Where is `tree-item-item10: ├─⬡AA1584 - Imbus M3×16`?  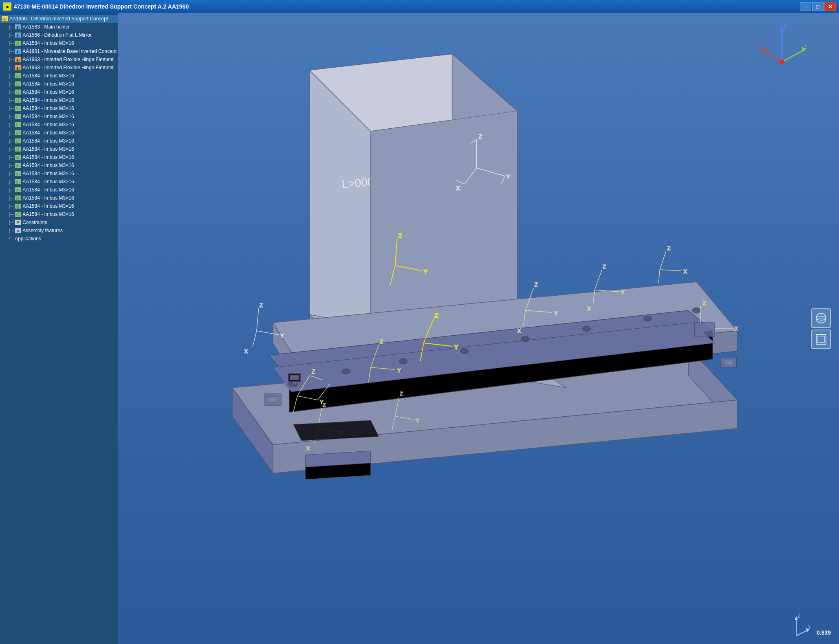
tree-item-item10: ├─⬡AA1584 - Imbus M3×16 is located at coordinates (59, 100).